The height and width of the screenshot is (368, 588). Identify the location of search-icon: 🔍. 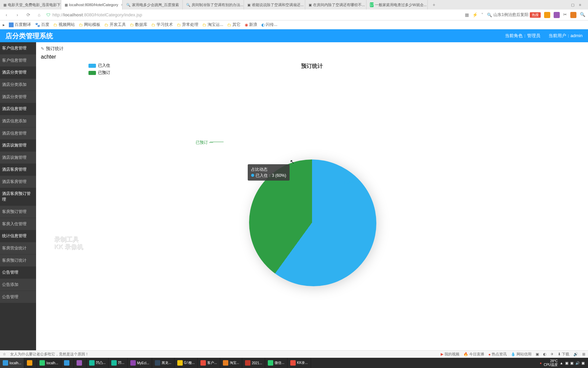
(583, 15).